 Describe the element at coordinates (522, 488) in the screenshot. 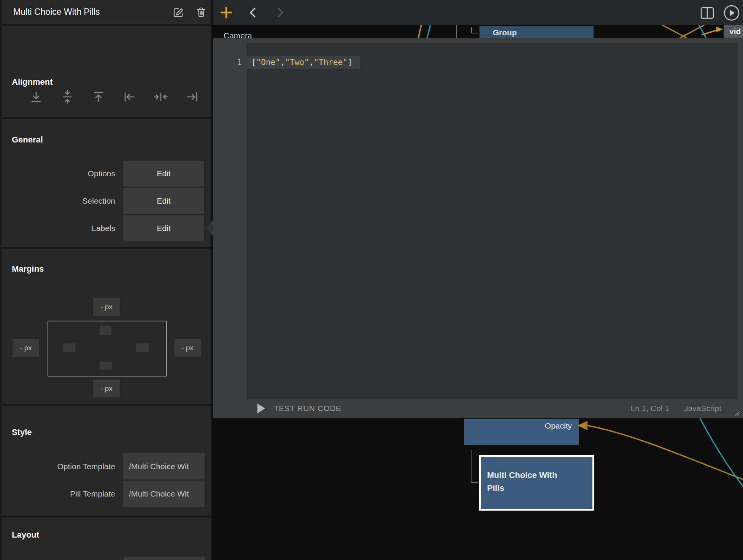

I see `multi-choice-node-label-line2: Pills` at that location.